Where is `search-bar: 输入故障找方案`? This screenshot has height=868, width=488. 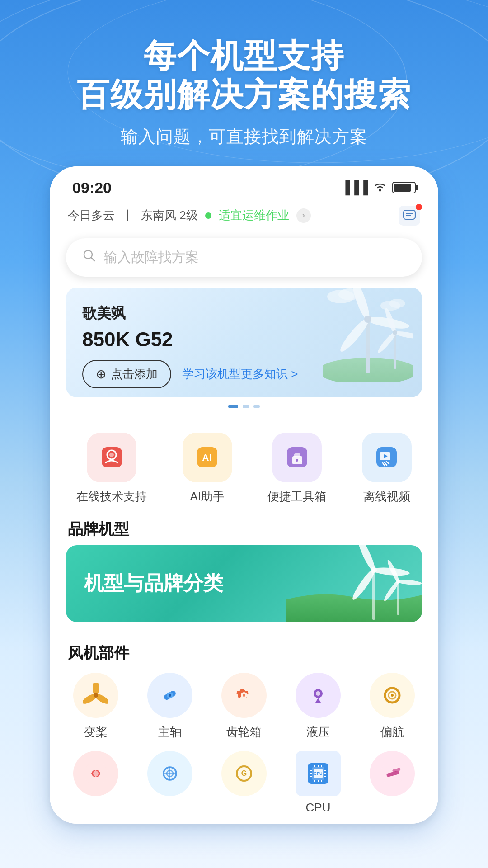 search-bar: 输入故障找方案 is located at coordinates (244, 258).